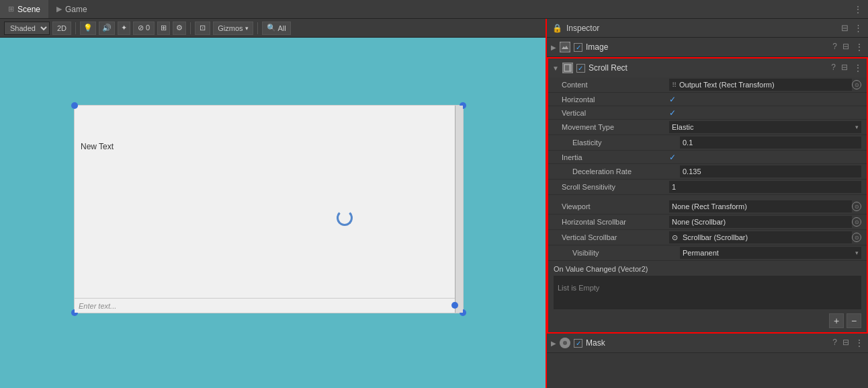 Image resolution: width=868 pixels, height=388 pixels. I want to click on image-checkbox: ✓, so click(578, 47).